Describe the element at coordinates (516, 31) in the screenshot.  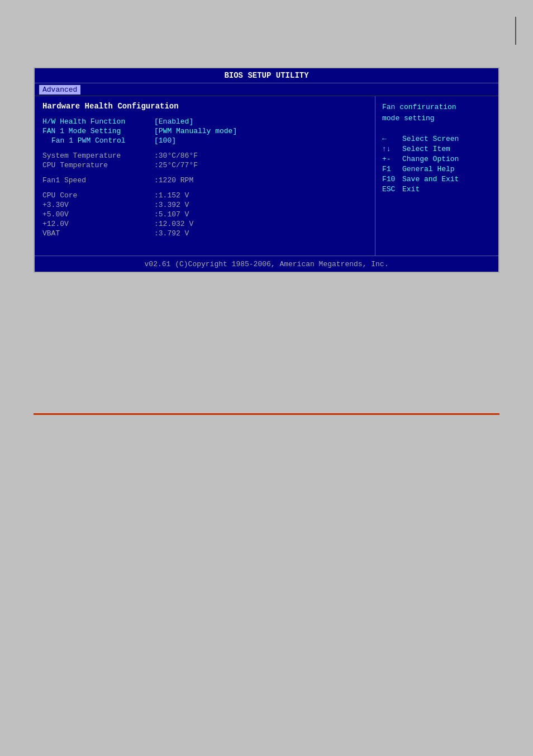
I see `top-line-decoration` at that location.